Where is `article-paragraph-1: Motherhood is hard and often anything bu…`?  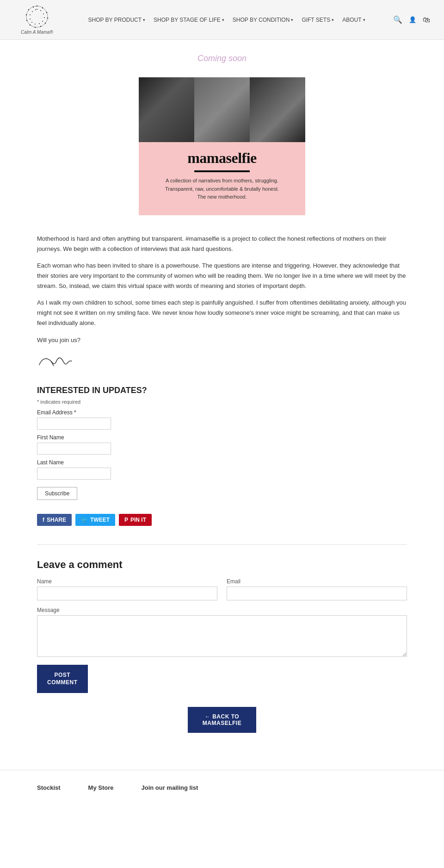 article-paragraph-1: Motherhood is hard and often anything bu… is located at coordinates (222, 244).